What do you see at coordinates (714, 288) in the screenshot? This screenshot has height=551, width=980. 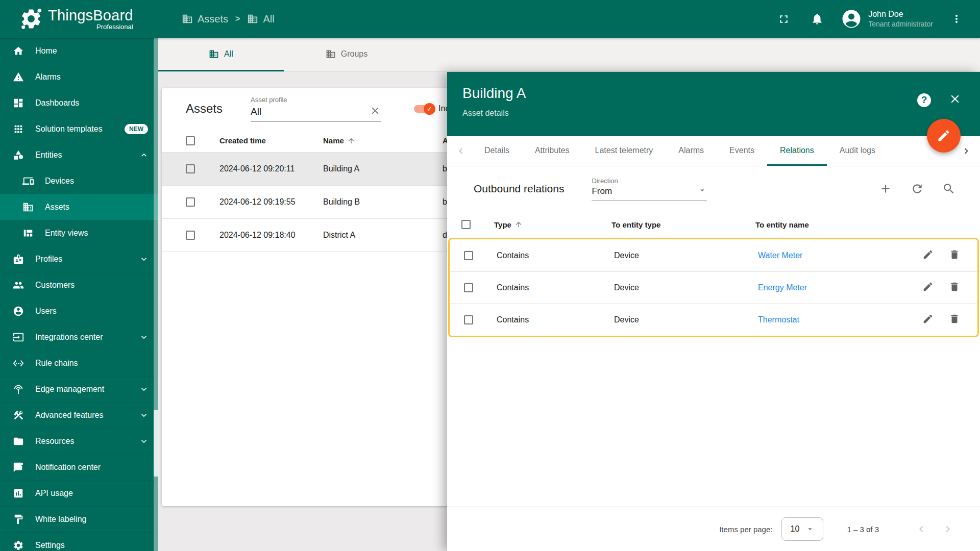 I see `highlighted-relations-group: Contains Device Water Meter Contains Dev…` at bounding box center [714, 288].